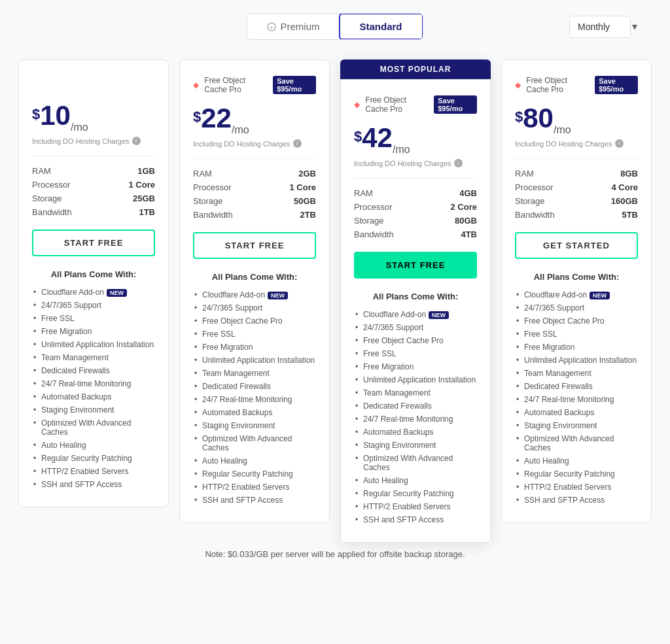 This screenshot has width=670, height=644. What do you see at coordinates (613, 201) in the screenshot?
I see `spec-value: 160GB` at bounding box center [613, 201].